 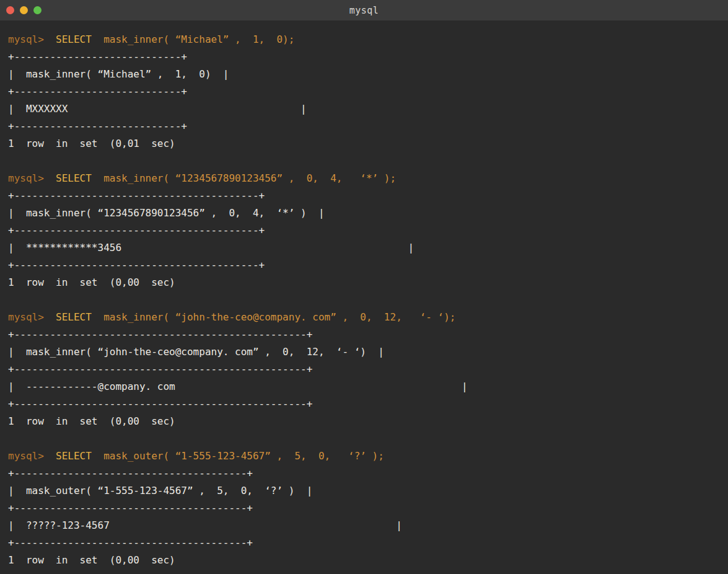 What do you see at coordinates (366, 491) in the screenshot?
I see `table-header-row: | mask_outer( “1-555-123-4567” , 5, 0, ‘…` at bounding box center [366, 491].